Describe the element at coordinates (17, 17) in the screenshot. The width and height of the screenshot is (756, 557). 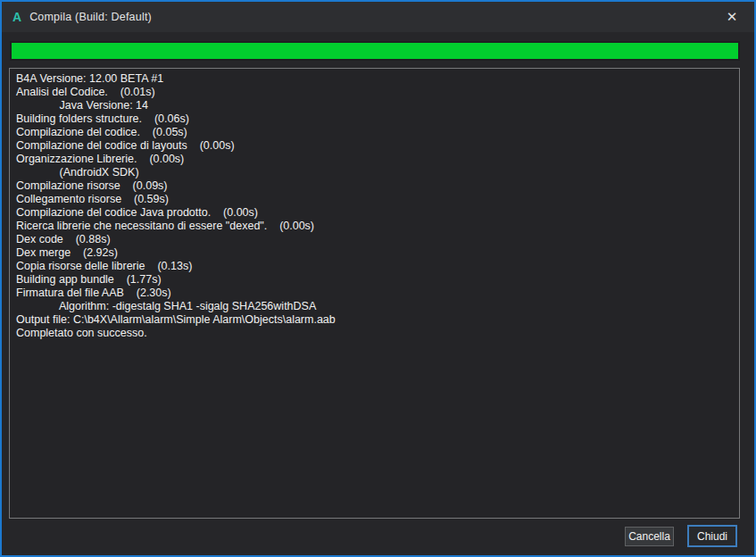
I see `b4a-logo: A` at that location.